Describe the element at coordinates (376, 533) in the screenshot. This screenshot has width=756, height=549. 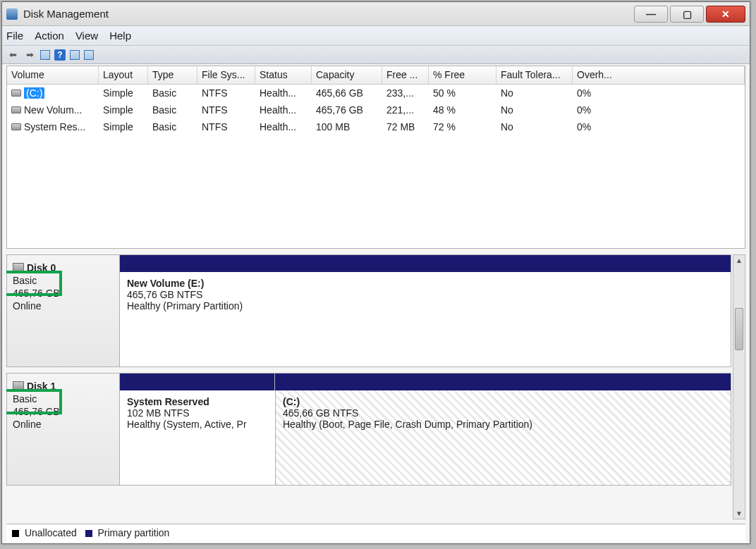
I see `legend: Unallocated Primary partition` at that location.